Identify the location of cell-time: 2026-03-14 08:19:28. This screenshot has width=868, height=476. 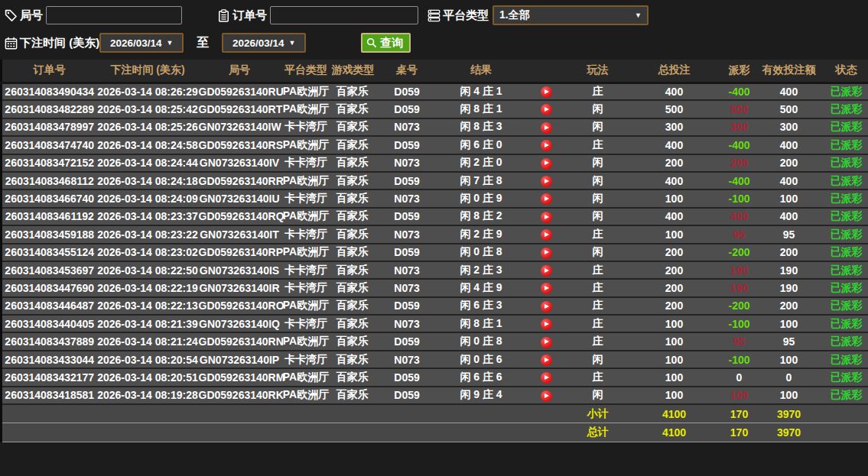
(148, 396).